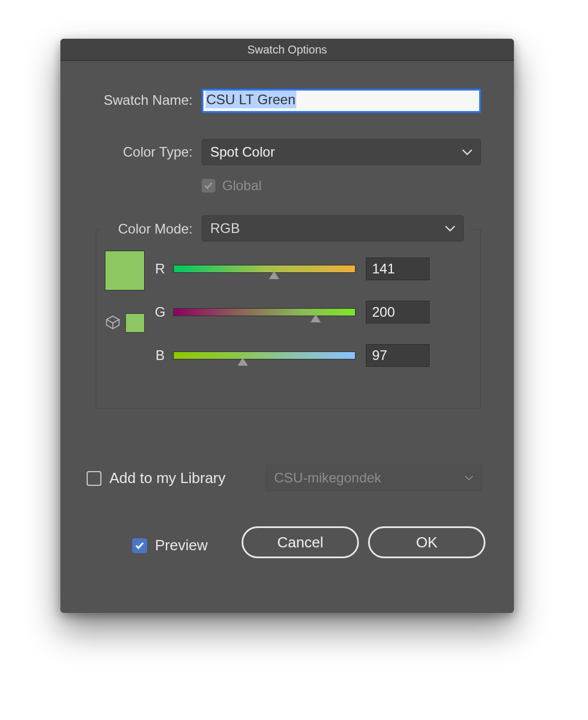 The image size is (588, 720). What do you see at coordinates (170, 546) in the screenshot?
I see `preview-row: Preview` at bounding box center [170, 546].